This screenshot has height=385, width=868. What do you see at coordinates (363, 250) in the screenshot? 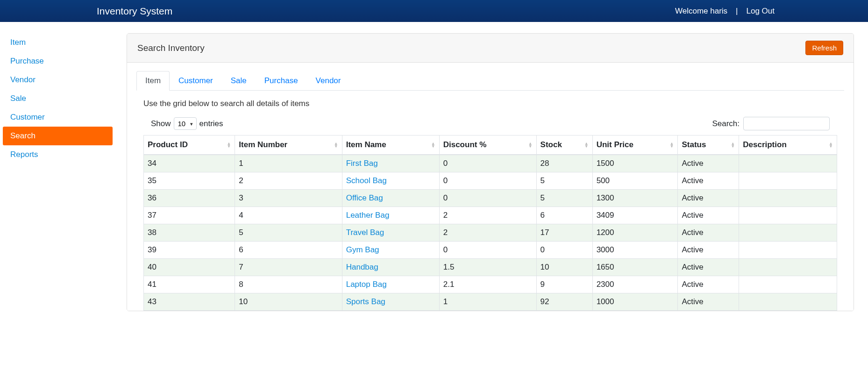
I see `item-name-link: Gym Bag` at bounding box center [363, 250].